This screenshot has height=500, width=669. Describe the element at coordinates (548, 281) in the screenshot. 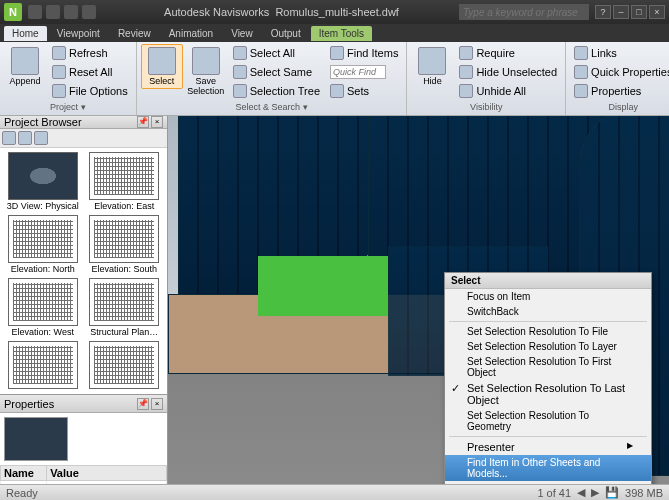

I see `context-menu-header: Select` at that location.